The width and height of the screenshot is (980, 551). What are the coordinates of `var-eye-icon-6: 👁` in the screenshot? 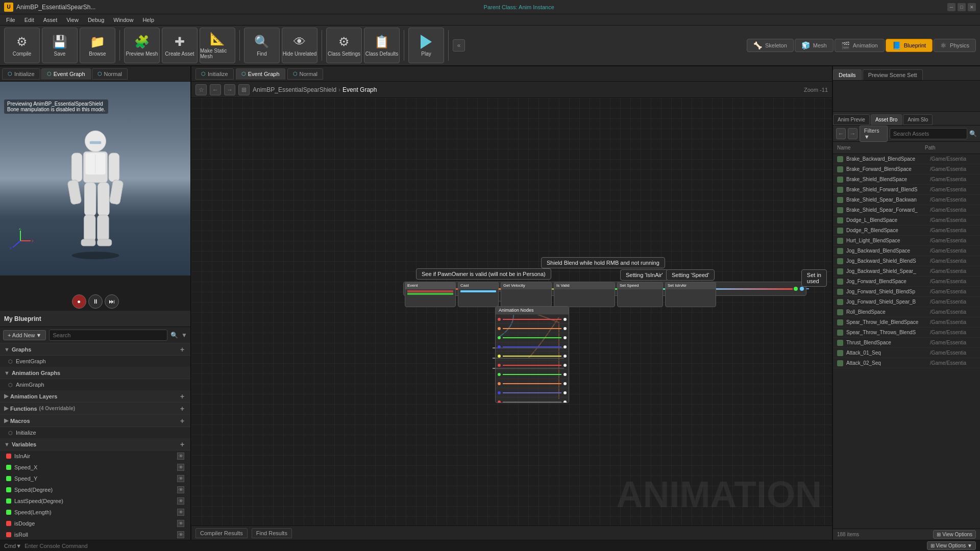 It's located at (181, 512).